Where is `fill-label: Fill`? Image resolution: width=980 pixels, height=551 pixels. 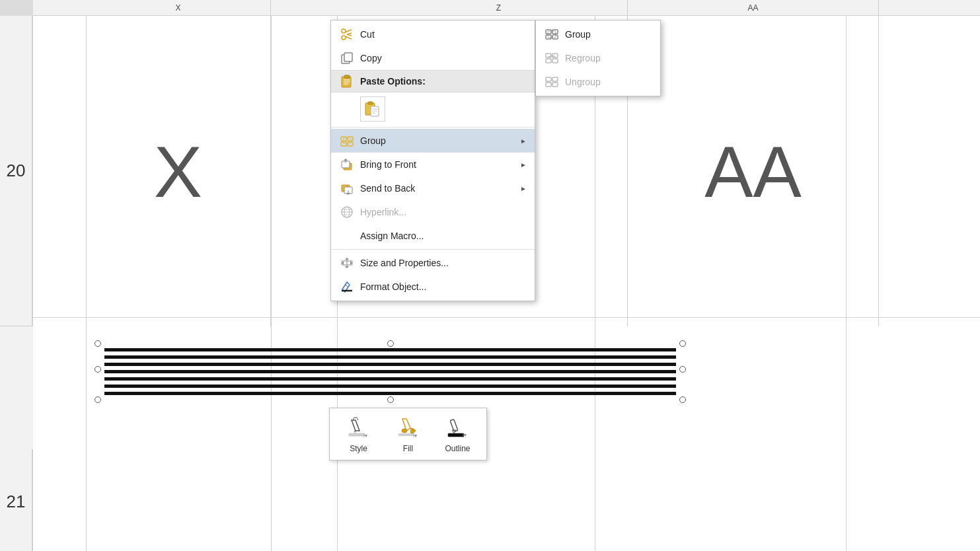
fill-label: Fill is located at coordinates (408, 449).